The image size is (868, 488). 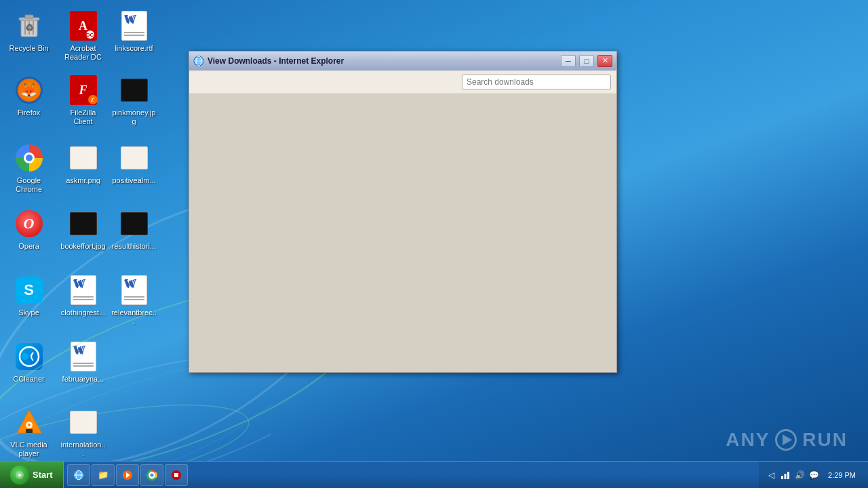 What do you see at coordinates (28, 362) in the screenshot?
I see `desktop-icon-ccleaner: CCleaner` at bounding box center [28, 362].